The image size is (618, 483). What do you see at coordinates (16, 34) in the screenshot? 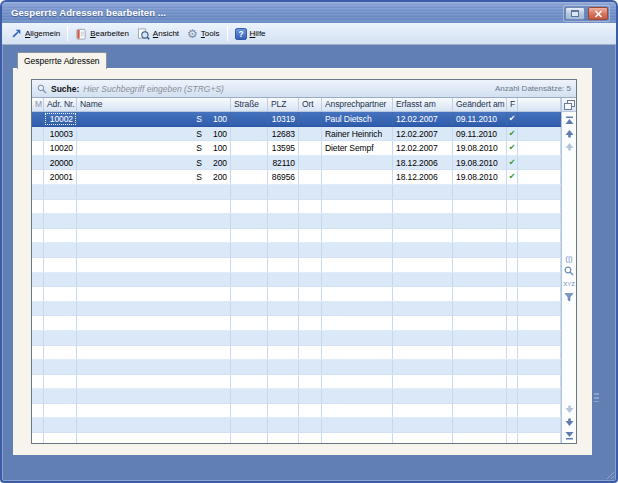
I see `arrow-up-right-icon` at bounding box center [16, 34].